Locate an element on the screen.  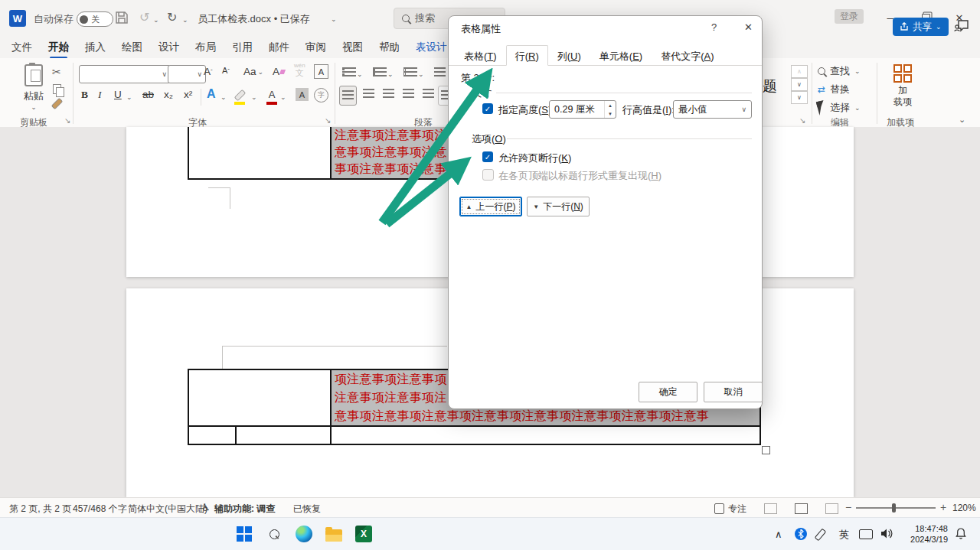
accessibility-status: 辅助功能: 调查 is located at coordinates (245, 509).